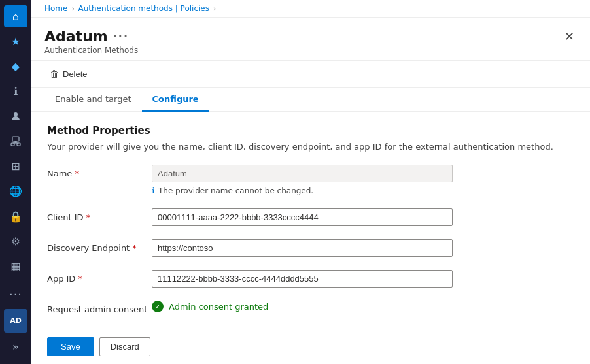 The height and width of the screenshot is (364, 590). Describe the element at coordinates (16, 91) in the screenshot. I see `sidebar-info-icon: ℹ` at that location.